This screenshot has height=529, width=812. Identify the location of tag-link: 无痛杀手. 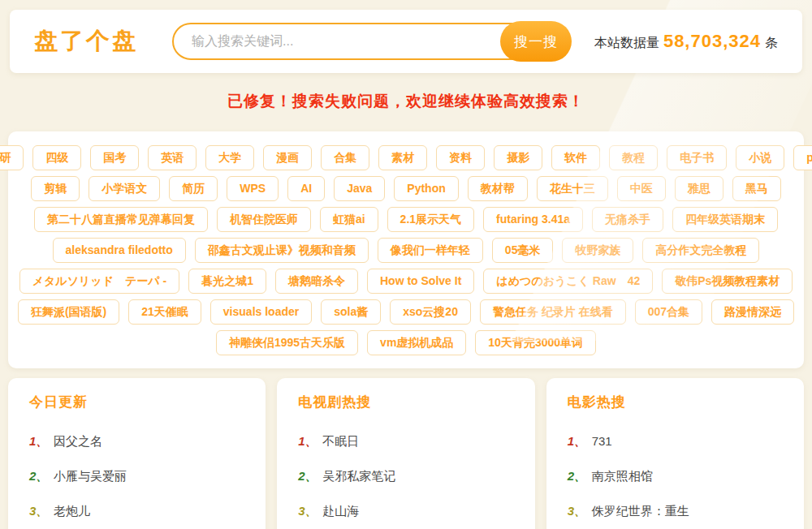
(628, 219).